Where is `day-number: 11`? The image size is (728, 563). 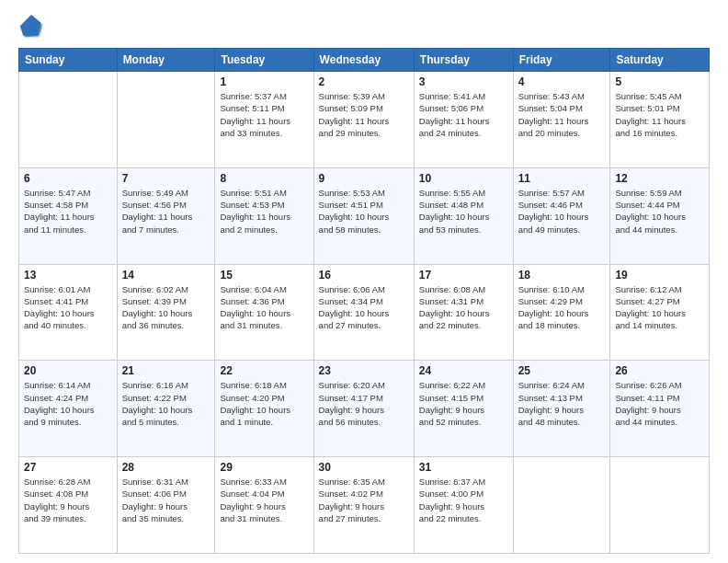
day-number: 11 is located at coordinates (563, 178).